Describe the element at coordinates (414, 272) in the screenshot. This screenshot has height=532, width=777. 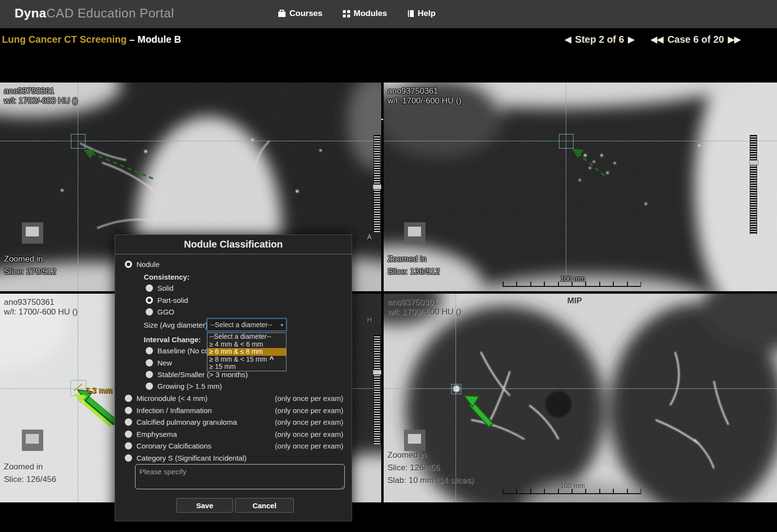
I see `slice-label: Slice: 136/512` at that location.